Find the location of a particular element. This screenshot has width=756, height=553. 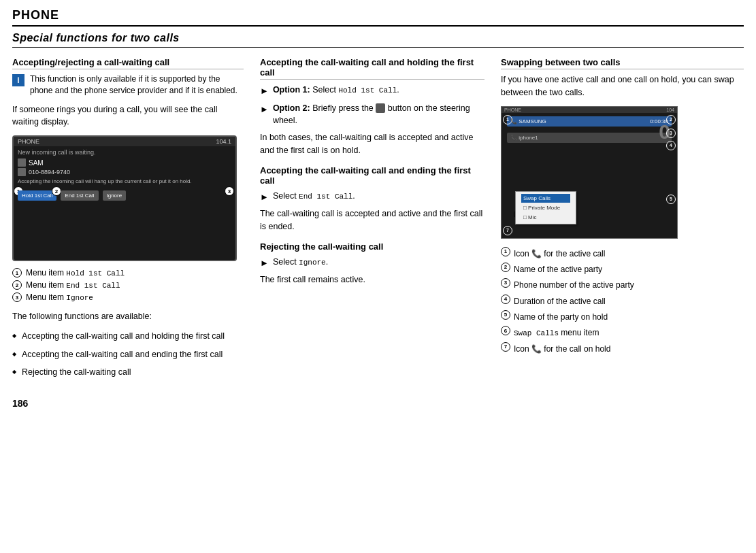

following-text: The following functions are available: is located at coordinates (128, 317).